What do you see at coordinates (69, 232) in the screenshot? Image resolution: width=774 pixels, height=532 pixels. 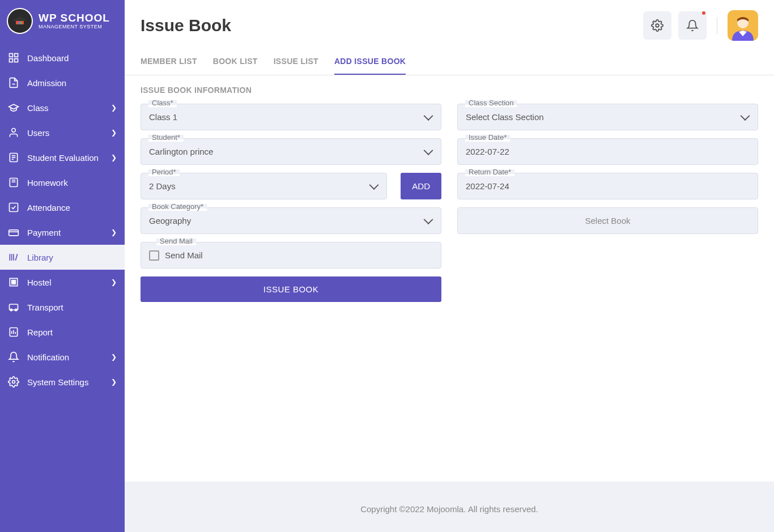 I see `sidebar-item-label: Payment` at bounding box center [69, 232].